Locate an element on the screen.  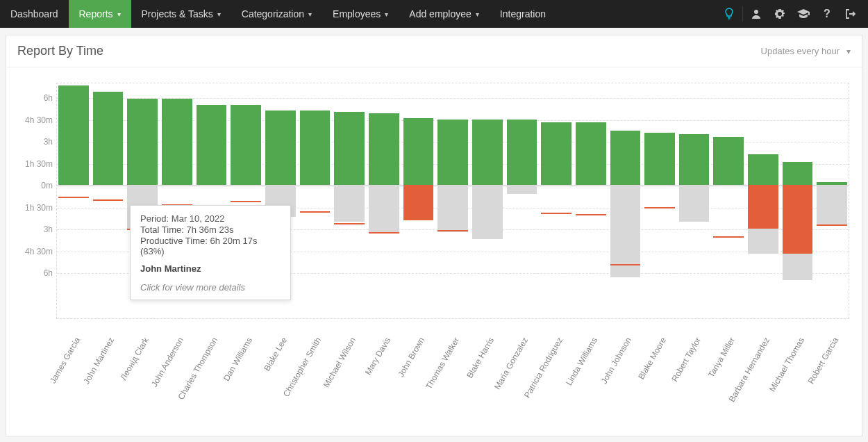
y-tick: 6h is located at coordinates (34, 98).